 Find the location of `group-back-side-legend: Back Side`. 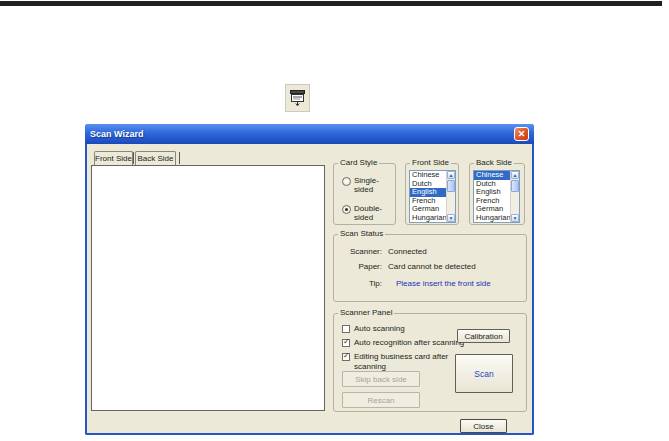

group-back-side-legend: Back Side is located at coordinates (494, 163).